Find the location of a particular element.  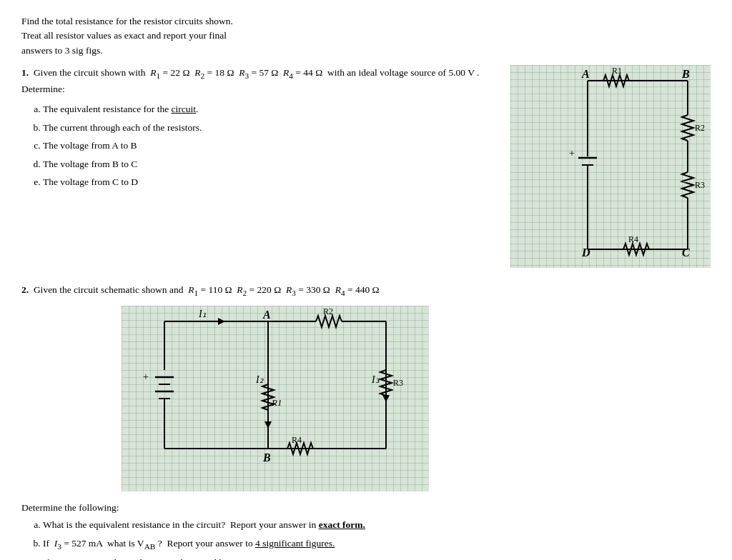

arrow-i1 is located at coordinates (222, 321).